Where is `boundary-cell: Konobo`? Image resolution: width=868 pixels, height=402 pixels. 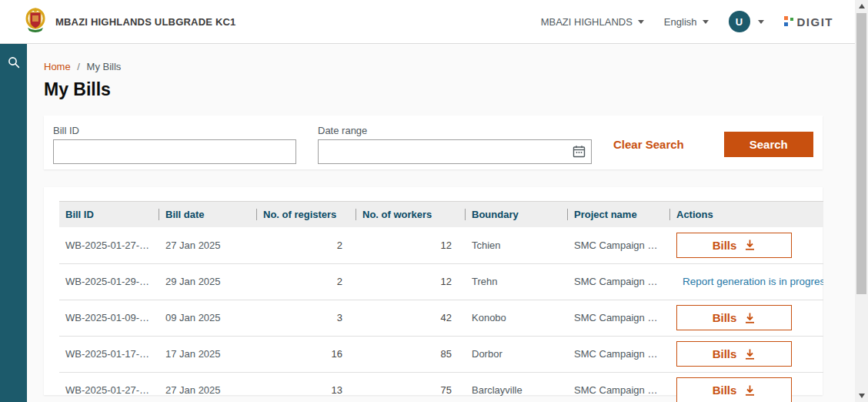
boundary-cell: Konobo is located at coordinates (517, 317).